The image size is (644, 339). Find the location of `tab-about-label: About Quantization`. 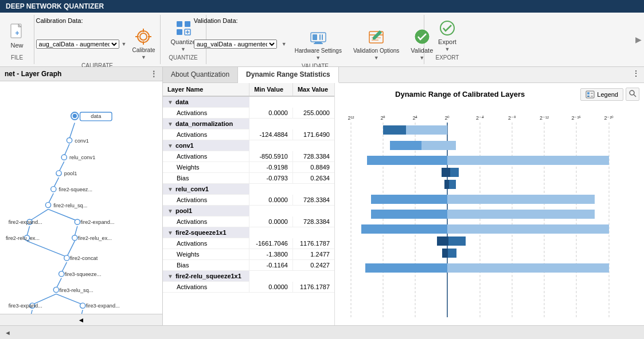

tab-about-label: About Quantization is located at coordinates (200, 74).